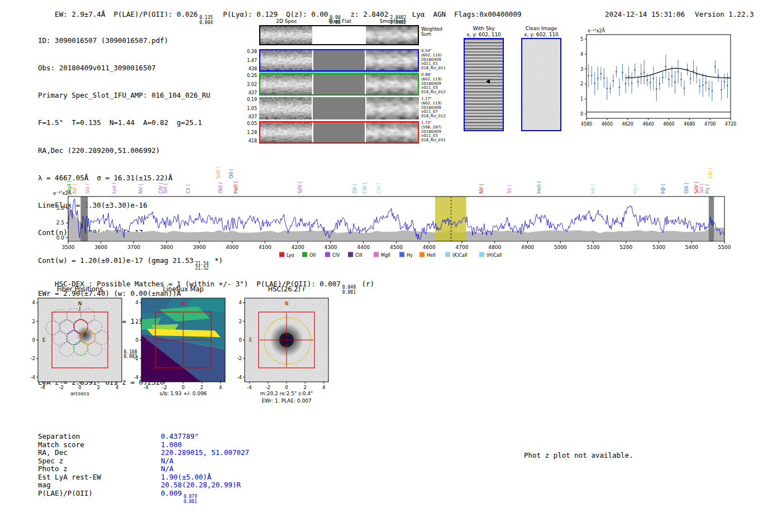  I want to click on svg-text: 4680, so click(689, 124).